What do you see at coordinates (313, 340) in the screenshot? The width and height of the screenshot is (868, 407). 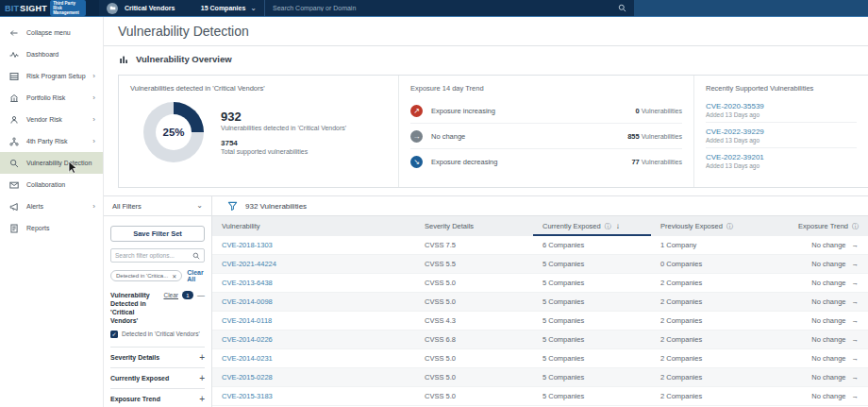 I see `cve-link: CVE-2014-0226` at bounding box center [313, 340].